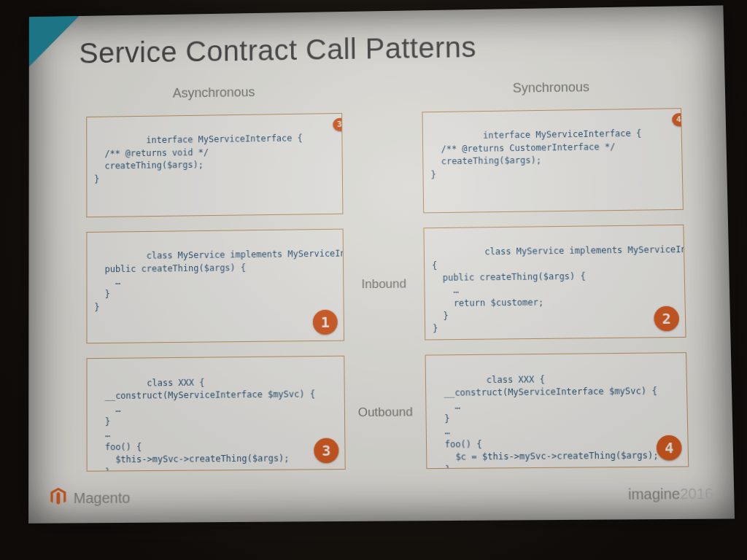  I want to click on code-sync-interface: interface MyServiceInterface { /** @retu…, so click(553, 160).